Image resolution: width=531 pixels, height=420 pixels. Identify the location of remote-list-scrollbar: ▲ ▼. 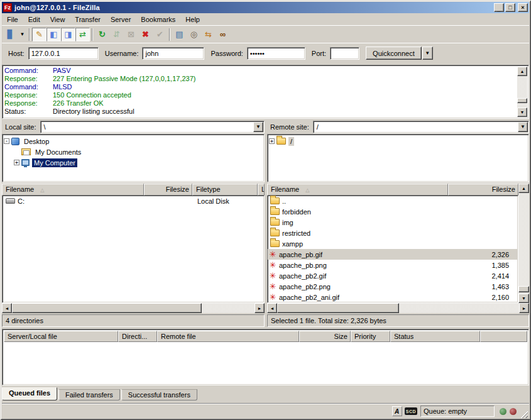
(524, 243).